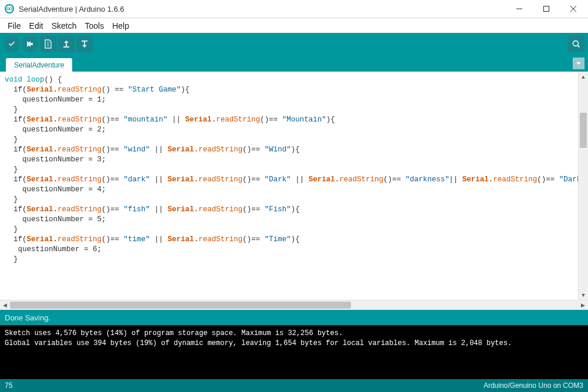 Image resolution: width=588 pixels, height=392 pixels. Describe the element at coordinates (278, 180) in the screenshot. I see `code-token: "Dark"` at that location.